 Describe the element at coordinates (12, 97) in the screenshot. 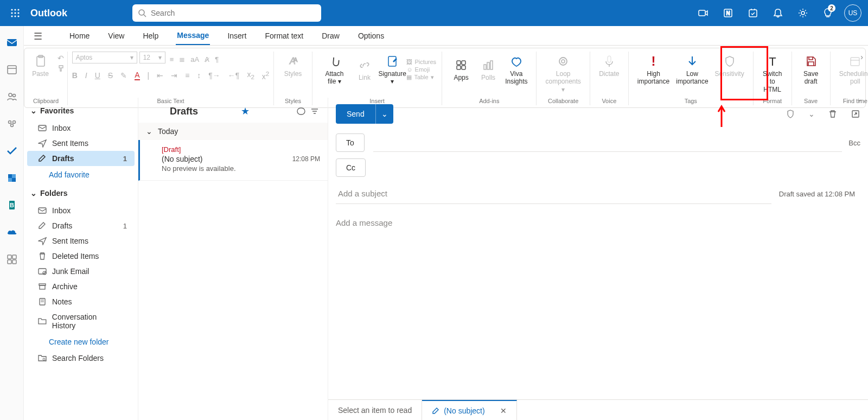

I see `people-module-icon` at that location.